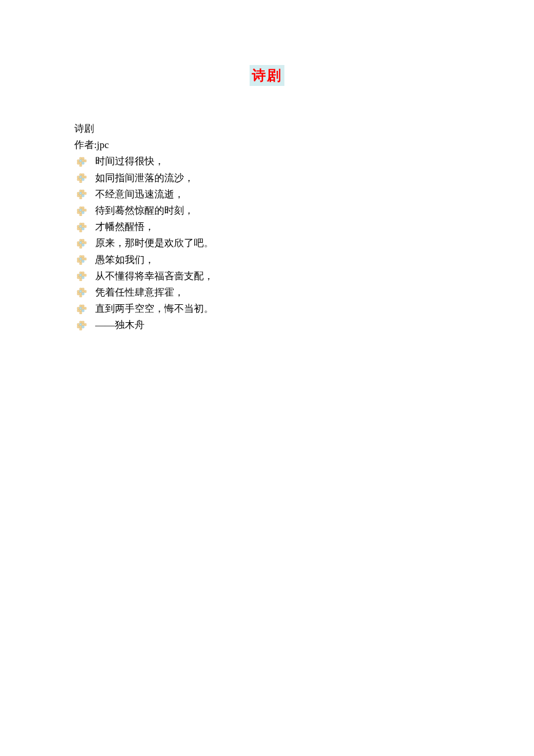 The width and height of the screenshot is (534, 756). I want to click on poem-text: 原来，那时便是欢欣了吧。, so click(154, 243).